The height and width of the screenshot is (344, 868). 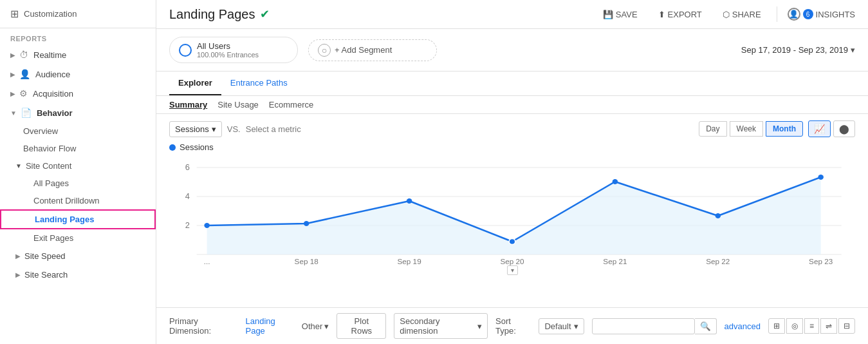 What do you see at coordinates (212, 14) in the screenshot?
I see `page-title: Landing Pages` at bounding box center [212, 14].